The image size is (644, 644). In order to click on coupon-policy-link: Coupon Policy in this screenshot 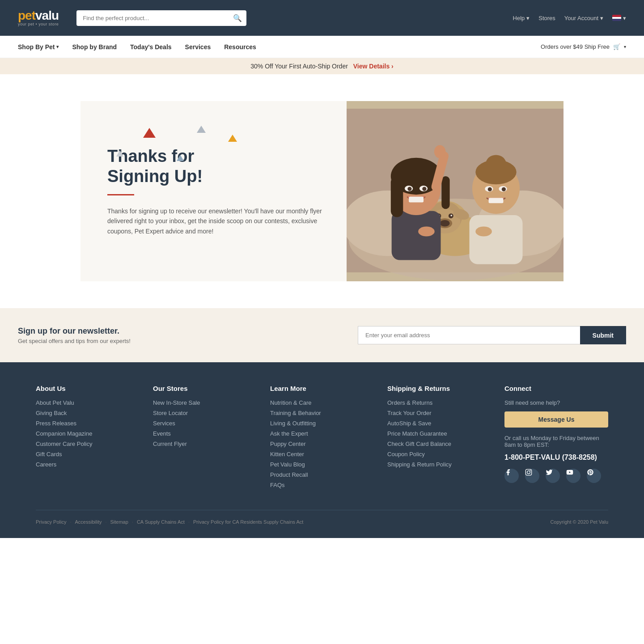, I will do `click(439, 454)`.